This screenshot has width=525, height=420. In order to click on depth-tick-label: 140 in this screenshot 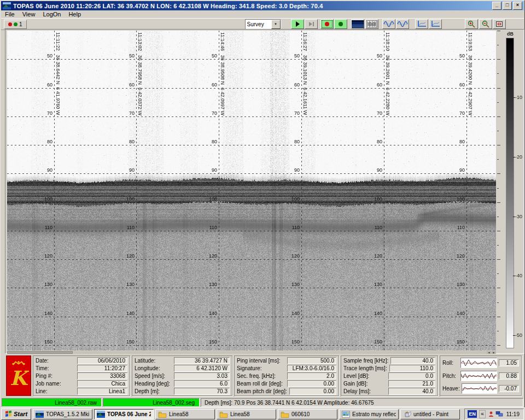, I will do `click(295, 313)`.